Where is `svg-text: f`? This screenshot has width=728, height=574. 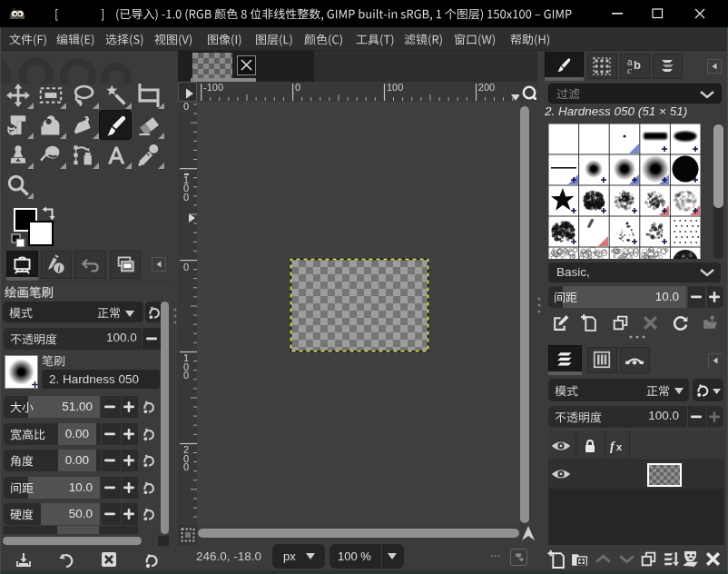 svg-text: f is located at coordinates (613, 447).